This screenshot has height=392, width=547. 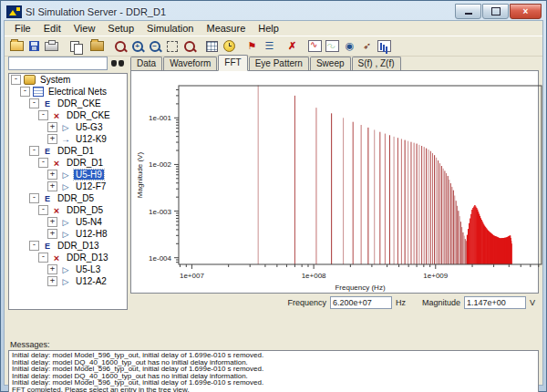 I want to click on probe-button: ➶, so click(x=366, y=46).